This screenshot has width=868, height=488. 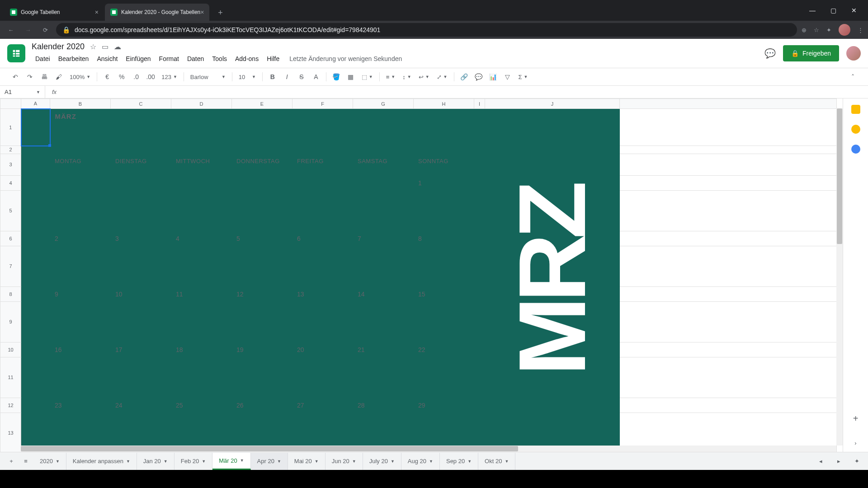 I want to click on sheet-tab: 2020▼, so click(x=50, y=461).